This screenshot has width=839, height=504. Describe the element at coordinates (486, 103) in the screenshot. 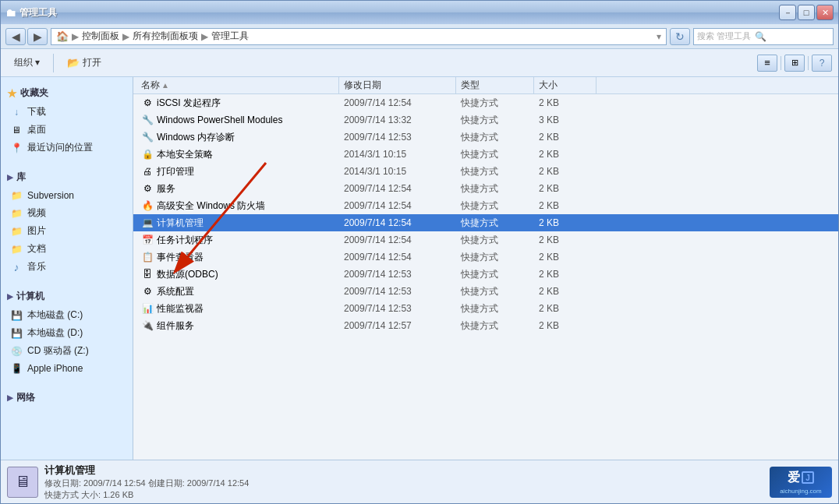

I see `table-row: ⚙ iSCSI 发起程序 2009/7/14 12:54 快捷方式 2 KB` at that location.